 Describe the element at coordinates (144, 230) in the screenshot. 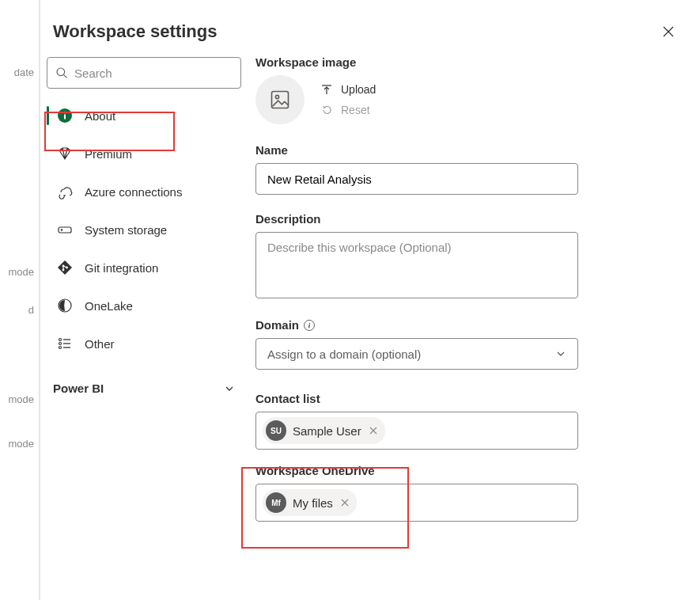

I see `nav-item-system-storage: System storage` at that location.